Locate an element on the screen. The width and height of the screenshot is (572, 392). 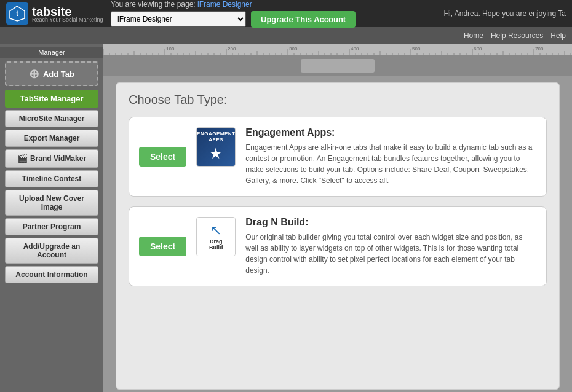
nav-home: Home is located at coordinates (474, 36).